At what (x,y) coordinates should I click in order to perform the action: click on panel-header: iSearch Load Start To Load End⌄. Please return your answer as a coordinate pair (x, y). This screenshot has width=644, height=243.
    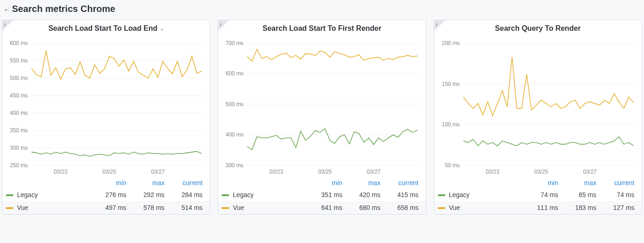
    Looking at the image, I should click on (106, 28).